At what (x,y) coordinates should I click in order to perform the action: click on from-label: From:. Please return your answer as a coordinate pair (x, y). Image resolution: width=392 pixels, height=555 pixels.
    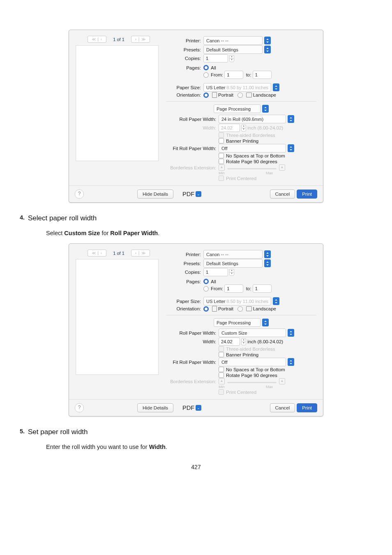
    Looking at the image, I should click on (217, 289).